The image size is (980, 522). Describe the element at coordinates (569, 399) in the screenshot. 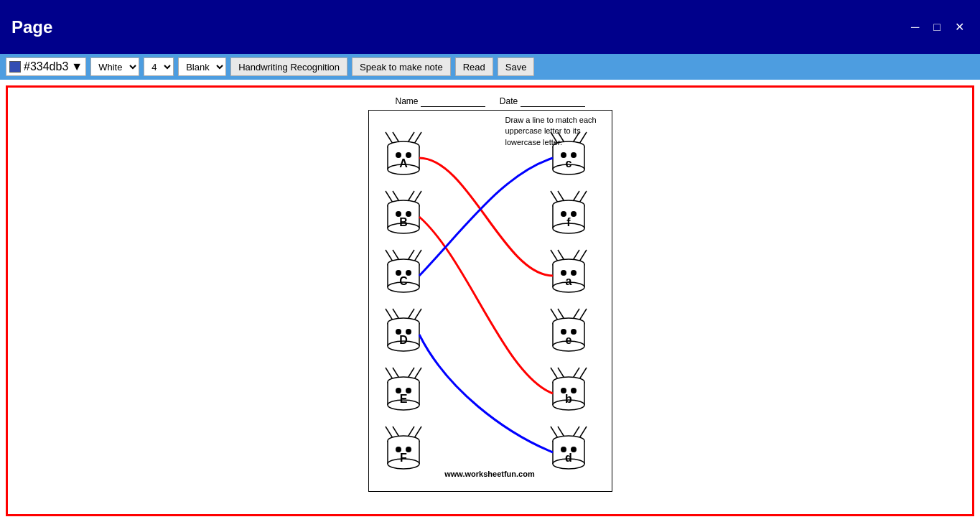

I see `svg-text: b` at that location.